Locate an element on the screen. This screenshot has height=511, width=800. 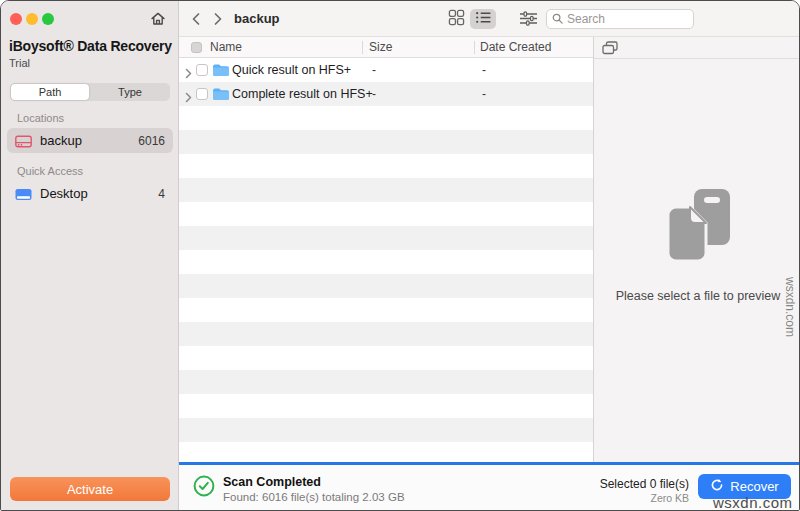
list-view-button is located at coordinates (483, 19).